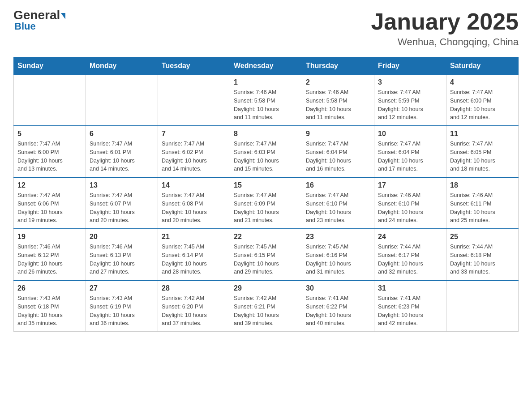 This screenshot has width=532, height=411. Describe the element at coordinates (266, 311) in the screenshot. I see `day-info: Sunrise: 7:42 AM Sunset: 6:21 PM Dayligh…` at that location.